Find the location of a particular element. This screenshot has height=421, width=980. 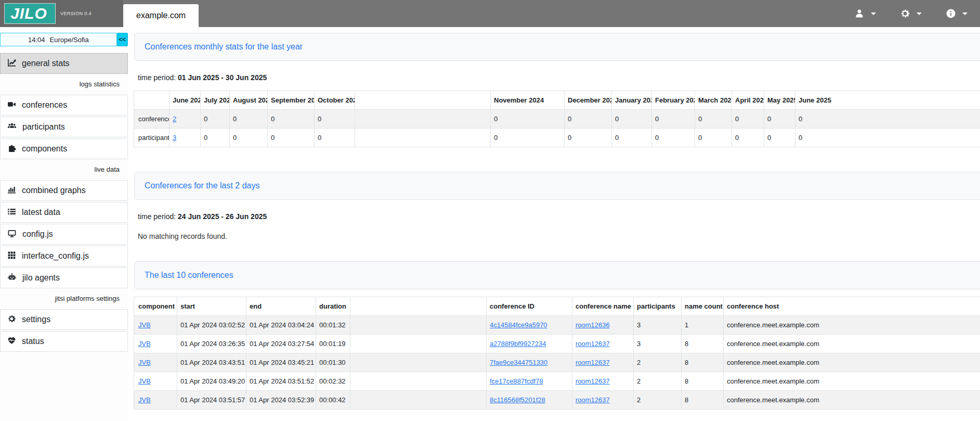

column-header-cell: conference ID is located at coordinates (529, 307).